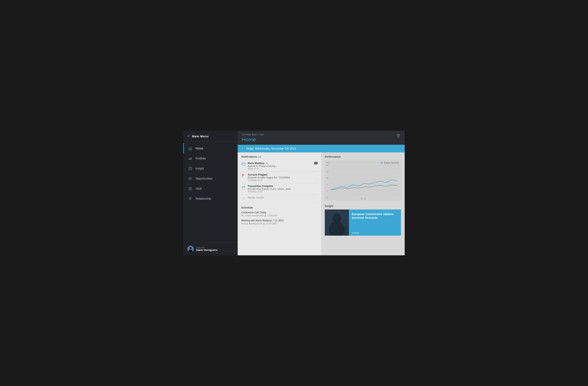  What do you see at coordinates (210, 192) in the screenshot?
I see `sidebar-nav: Home Portfolio` at bounding box center [210, 192].